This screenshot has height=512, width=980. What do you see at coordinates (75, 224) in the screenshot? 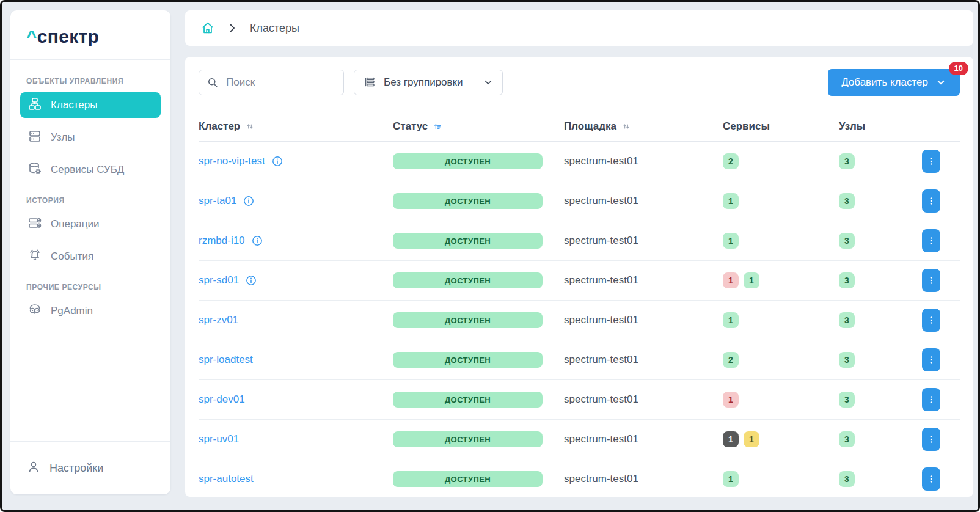
I see `sidebar-item-label: Операции` at bounding box center [75, 224].